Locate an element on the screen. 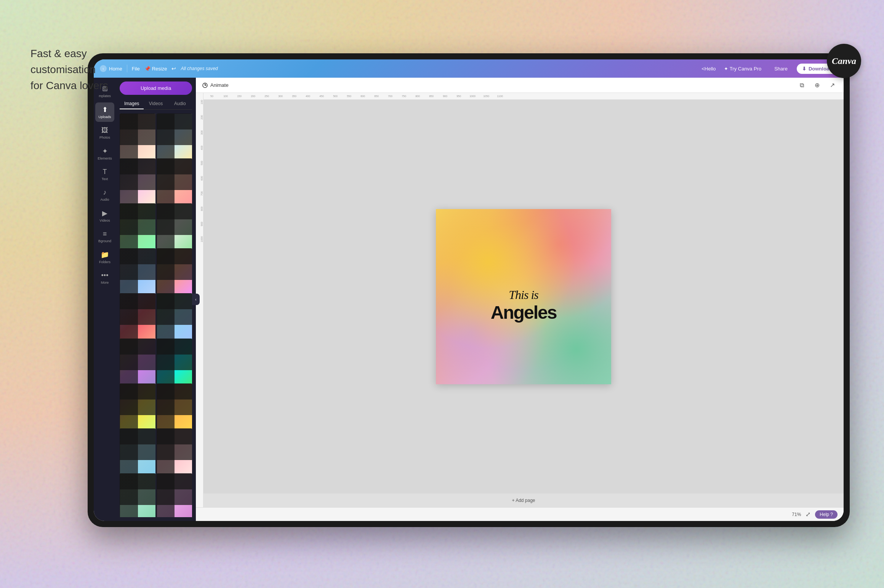  resize-nav: 📌 Resize is located at coordinates (156, 69).